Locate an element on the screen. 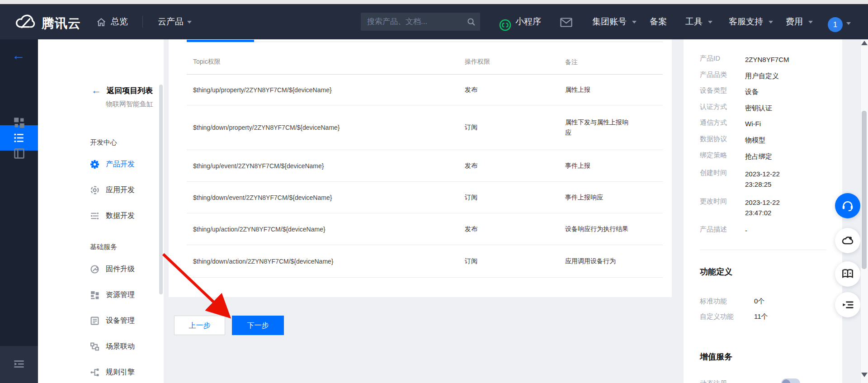 This screenshot has width=868, height=383. mail-icon is located at coordinates (566, 23).